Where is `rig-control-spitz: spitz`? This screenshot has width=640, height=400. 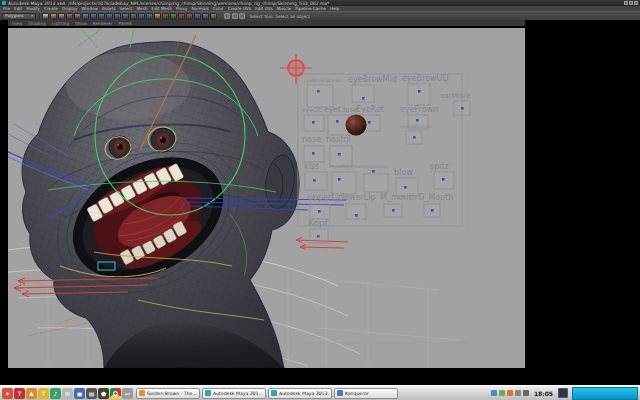
rig-control-spitz: spitz is located at coordinates (442, 176).